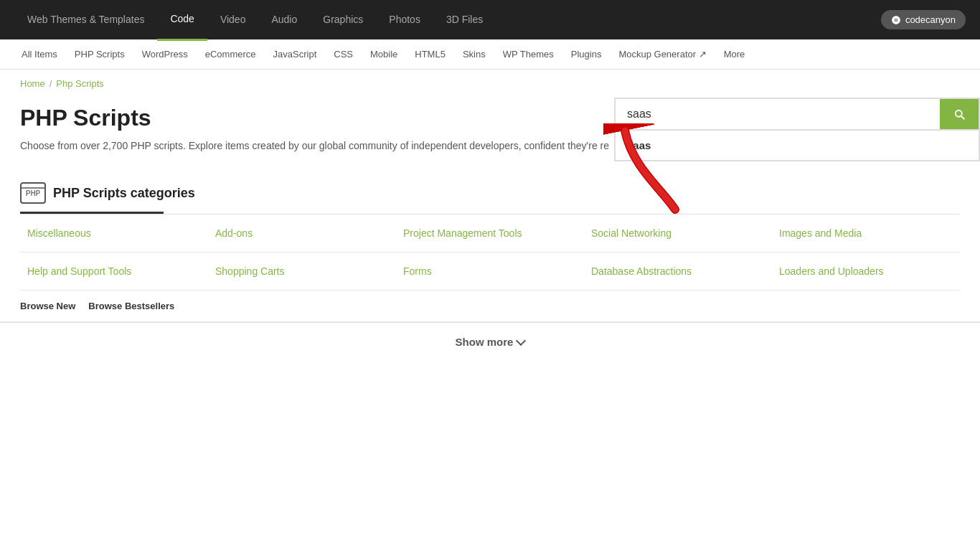 This screenshot has width=980, height=551. What do you see at coordinates (678, 271) in the screenshot?
I see `category-database-abstractions: Database Abstractions` at bounding box center [678, 271].